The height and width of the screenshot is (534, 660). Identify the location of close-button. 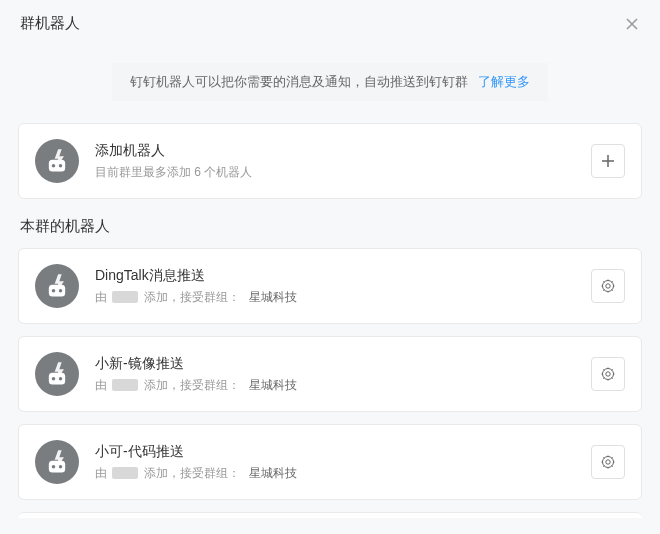
(632, 24).